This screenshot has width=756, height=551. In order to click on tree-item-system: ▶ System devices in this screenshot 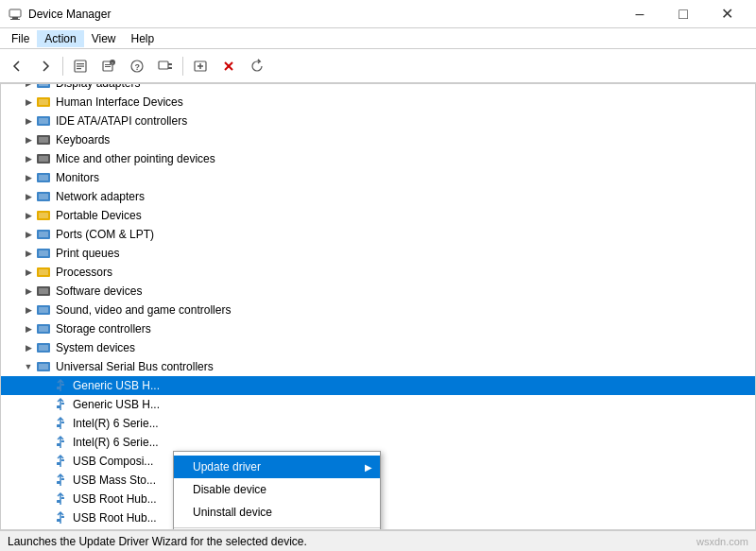, I will do `click(378, 348)`.